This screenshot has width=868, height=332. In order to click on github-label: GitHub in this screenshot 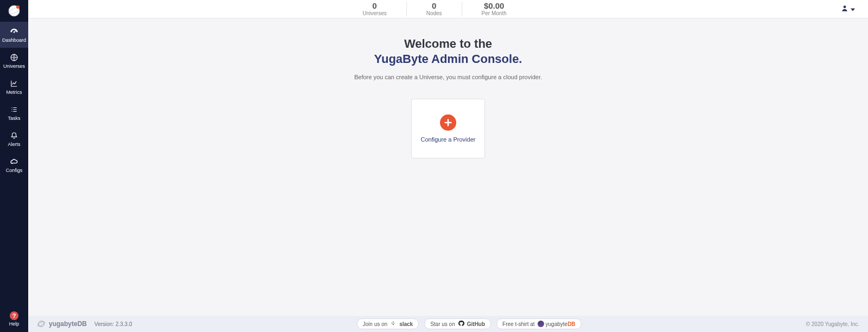, I will do `click(476, 324)`.